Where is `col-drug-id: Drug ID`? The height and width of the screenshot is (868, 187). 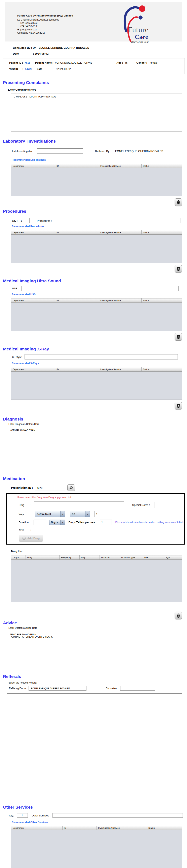
col-drug-id: Drug ID is located at coordinates (18, 557).